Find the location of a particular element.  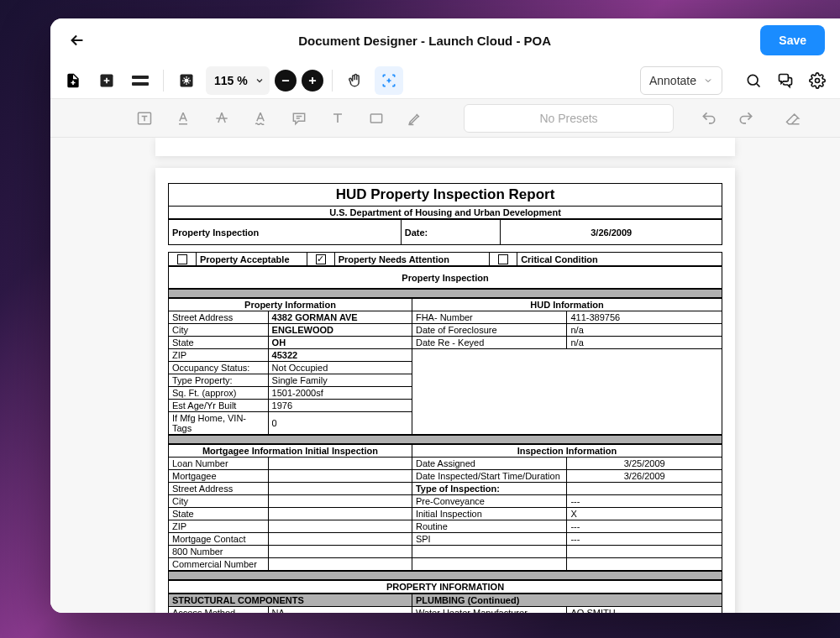

structural-plumbing-table: STRUCTURAL COMPONENTS PLUMBING (Continue… is located at coordinates (445, 603).